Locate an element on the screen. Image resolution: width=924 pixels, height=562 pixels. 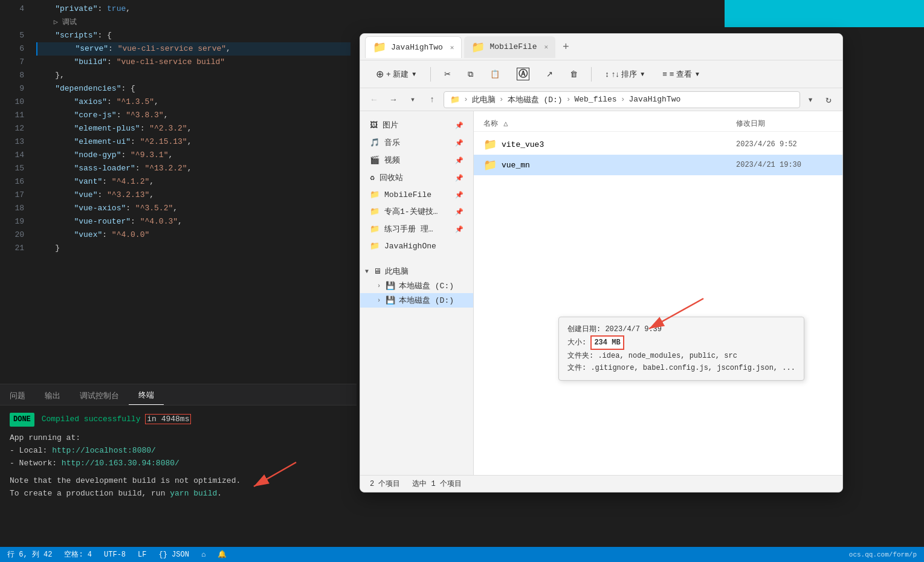
pictures-icon: 🖼 is located at coordinates (373, 126).